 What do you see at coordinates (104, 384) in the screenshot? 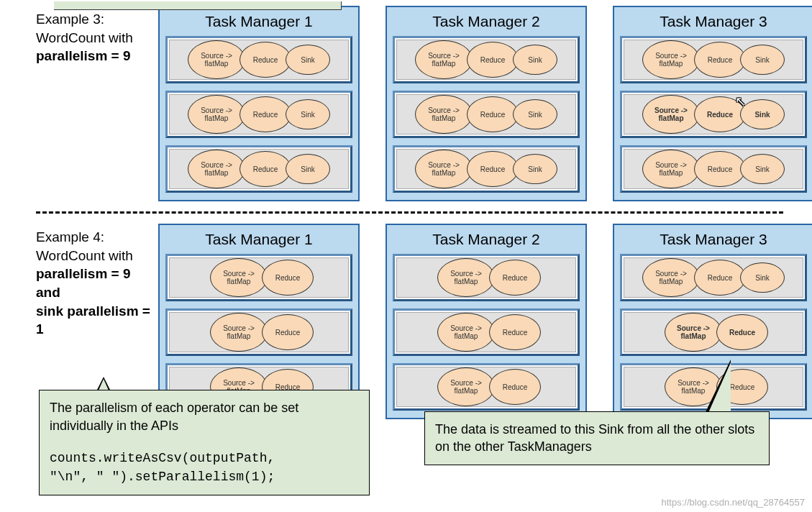
I see `callout-1-pointer` at bounding box center [104, 384].